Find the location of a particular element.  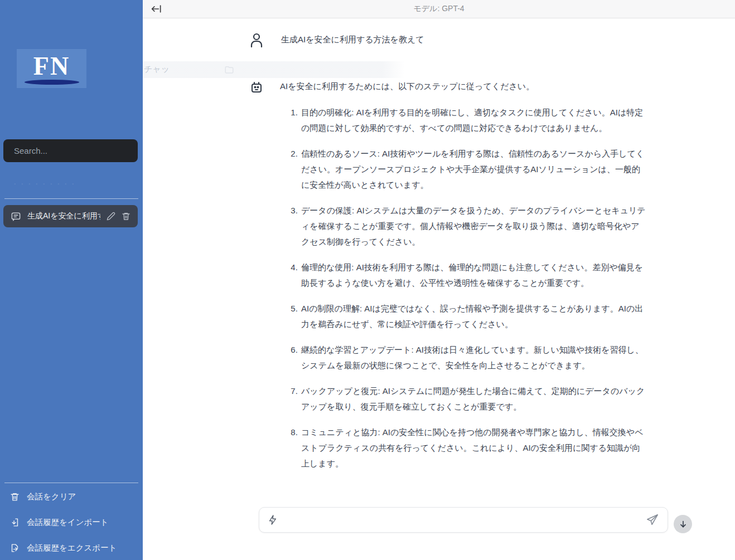

logo-underline is located at coordinates (52, 82).